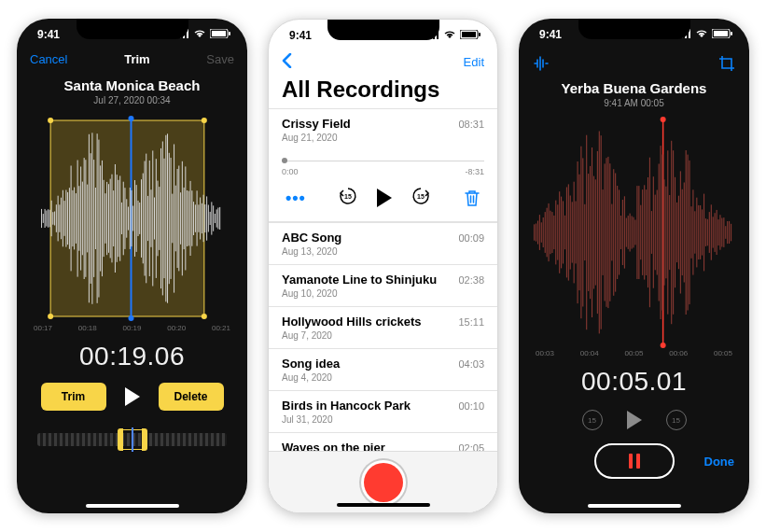 The height and width of the screenshot is (532, 766). I want to click on waveform-record-area, so click(634, 232).